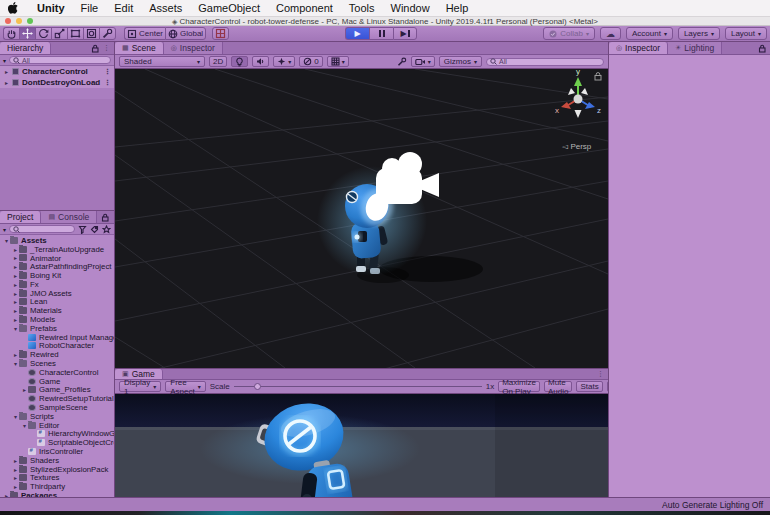 The image size is (770, 515). Describe the element at coordinates (589, 386) in the screenshot. I see `stats-toggle: Stats` at that location.